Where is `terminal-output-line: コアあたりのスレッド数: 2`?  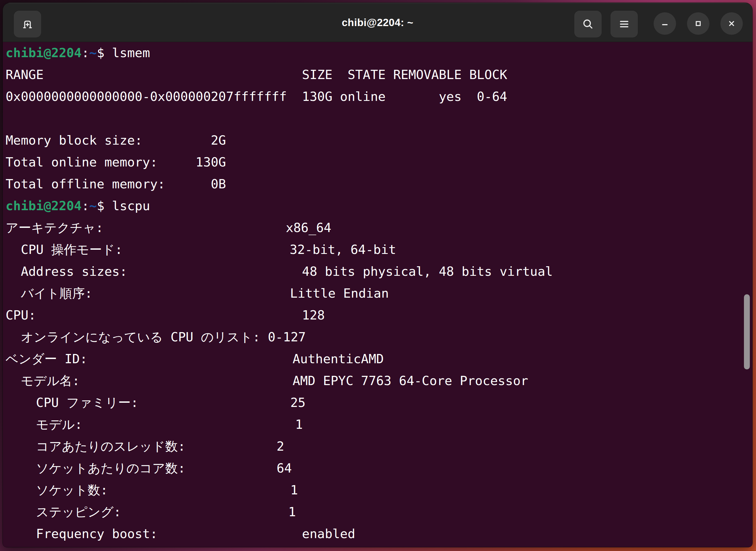
terminal-output-line: コアあたりのスレッド数: 2 is located at coordinates (379, 446).